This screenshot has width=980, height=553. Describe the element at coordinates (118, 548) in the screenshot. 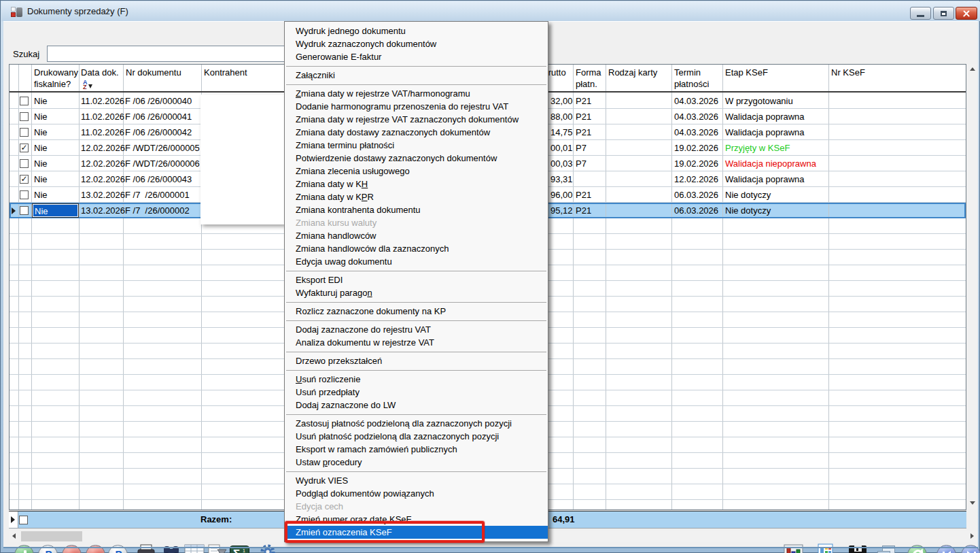

I see `toolbar-button-edit-p: P` at that location.